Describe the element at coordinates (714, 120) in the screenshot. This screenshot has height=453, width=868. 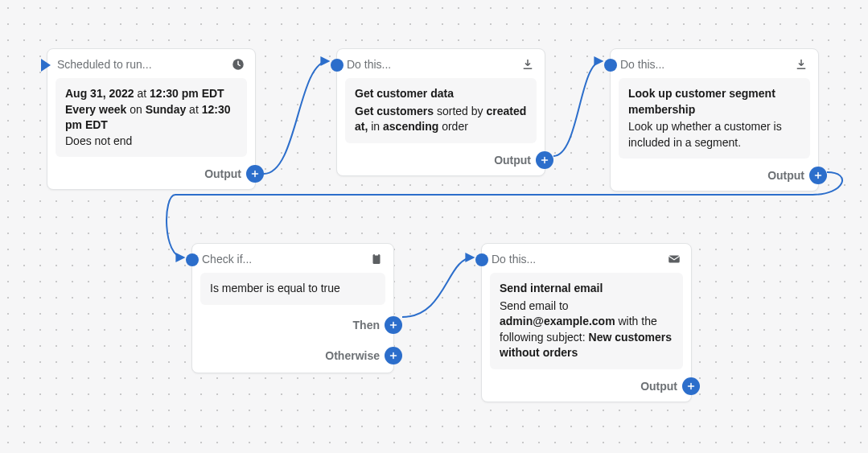
I see `card-lookup-segment: Do this... Look up customer segment memb…` at that location.